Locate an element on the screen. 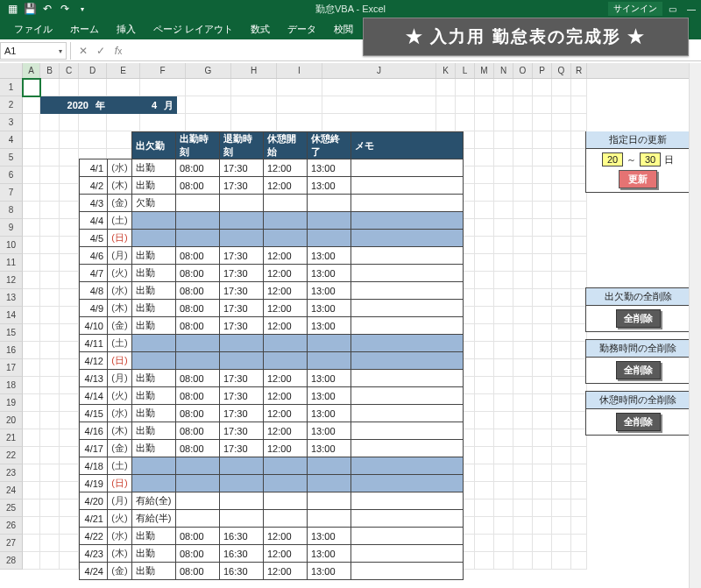  row-header: 2 is located at coordinates (11, 105).